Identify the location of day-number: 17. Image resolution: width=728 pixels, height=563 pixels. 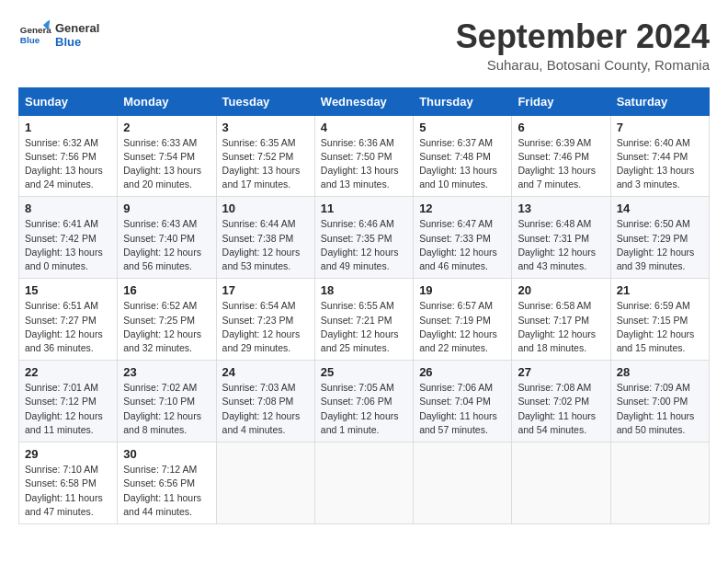
(266, 291).